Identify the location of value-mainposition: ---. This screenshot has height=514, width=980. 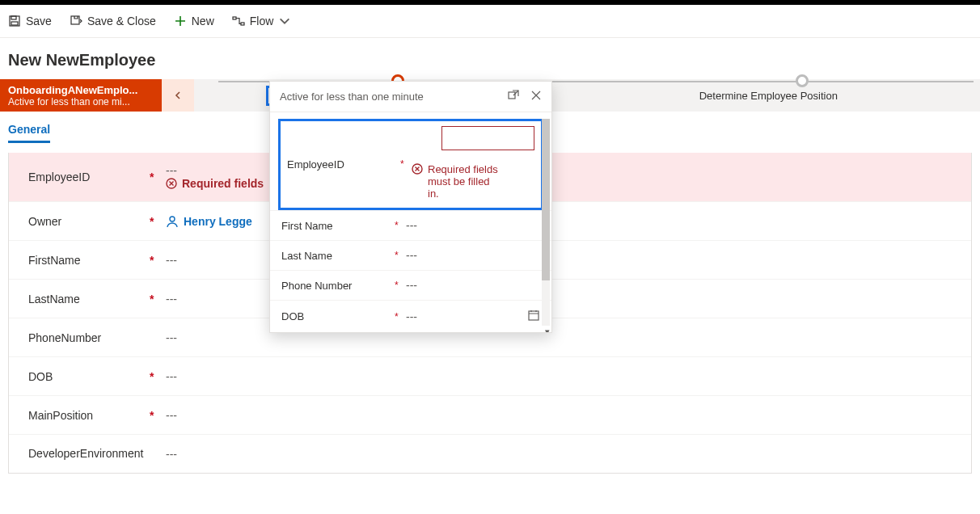
(559, 415).